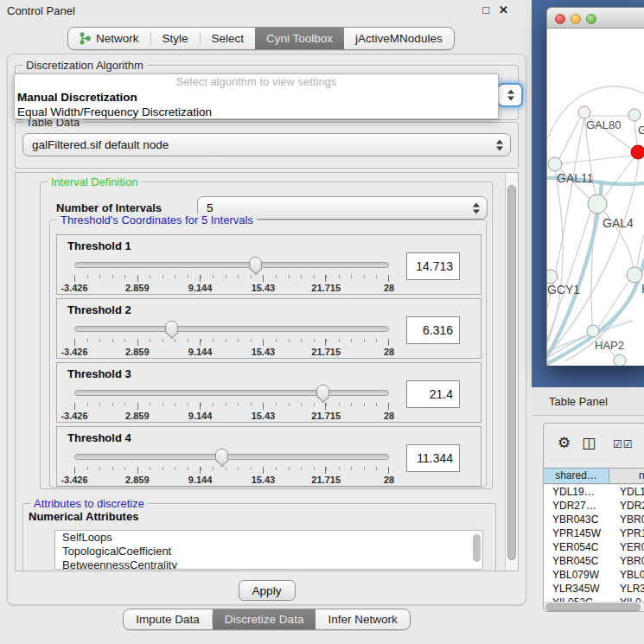  Describe the element at coordinates (627, 492) in the screenshot. I see `table-cell: YDL1` at that location.